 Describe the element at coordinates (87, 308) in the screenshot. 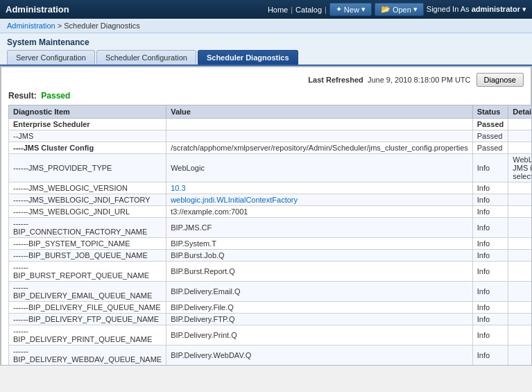

I see `table-row: ------BIP_DELIVERY_FILE_QUEUE_NAME` at that location.